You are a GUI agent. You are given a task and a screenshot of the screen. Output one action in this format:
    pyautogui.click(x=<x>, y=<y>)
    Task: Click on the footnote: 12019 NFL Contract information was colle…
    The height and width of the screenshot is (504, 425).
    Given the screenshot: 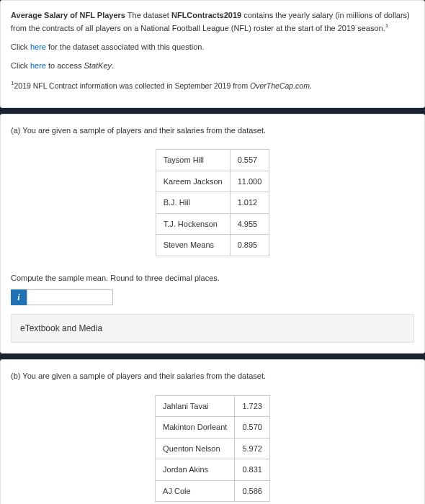 What is the action you would take?
    pyautogui.click(x=212, y=85)
    